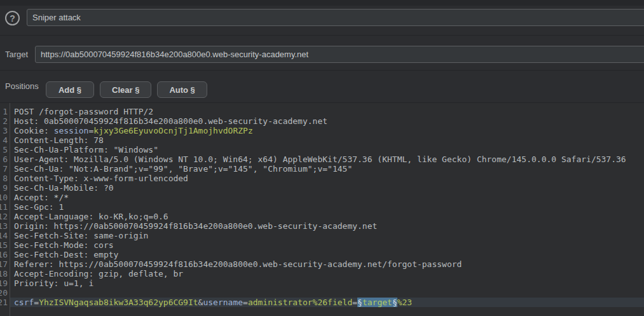  I want to click on token: administrator%26field, so click(300, 303).